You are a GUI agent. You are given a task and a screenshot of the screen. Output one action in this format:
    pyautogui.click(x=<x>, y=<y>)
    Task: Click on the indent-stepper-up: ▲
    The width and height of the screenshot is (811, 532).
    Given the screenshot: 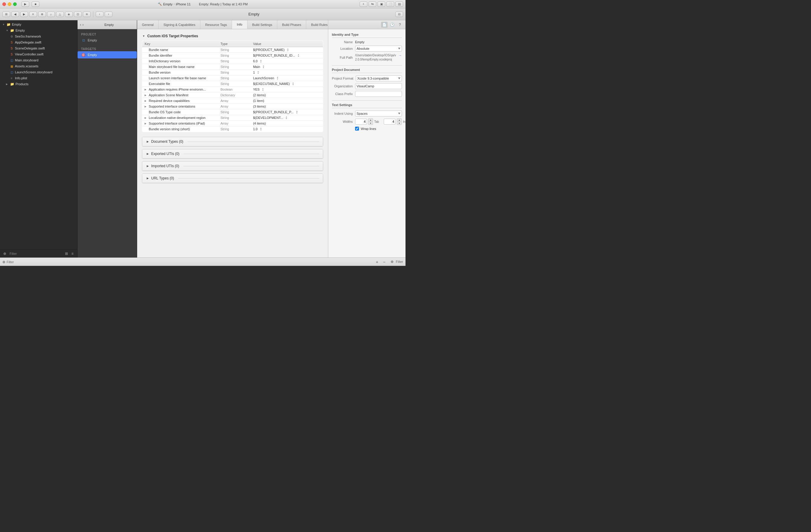 What is the action you would take?
    pyautogui.click(x=399, y=120)
    